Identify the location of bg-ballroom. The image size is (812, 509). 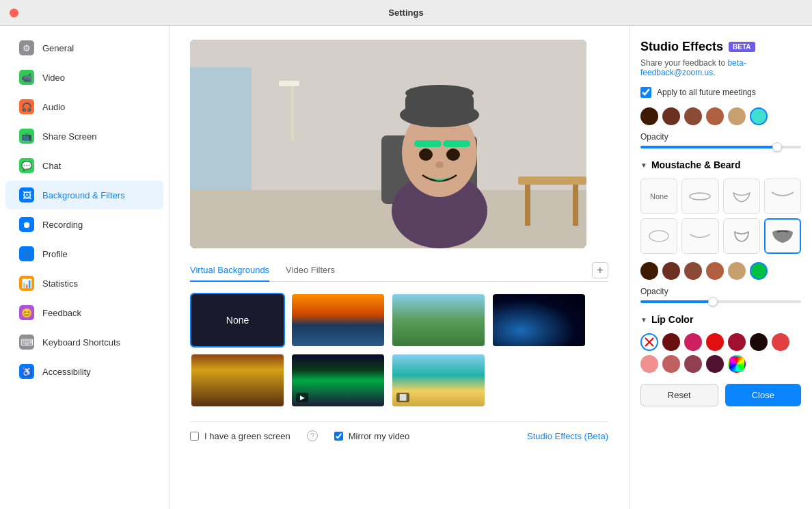
(238, 380).